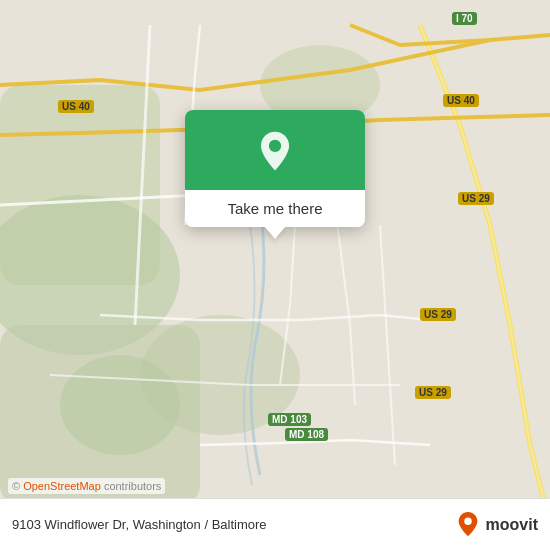 Image resolution: width=550 pixels, height=550 pixels. I want to click on address-text: 9103 Windflower Dr, Washington / Baltimo…, so click(140, 524).